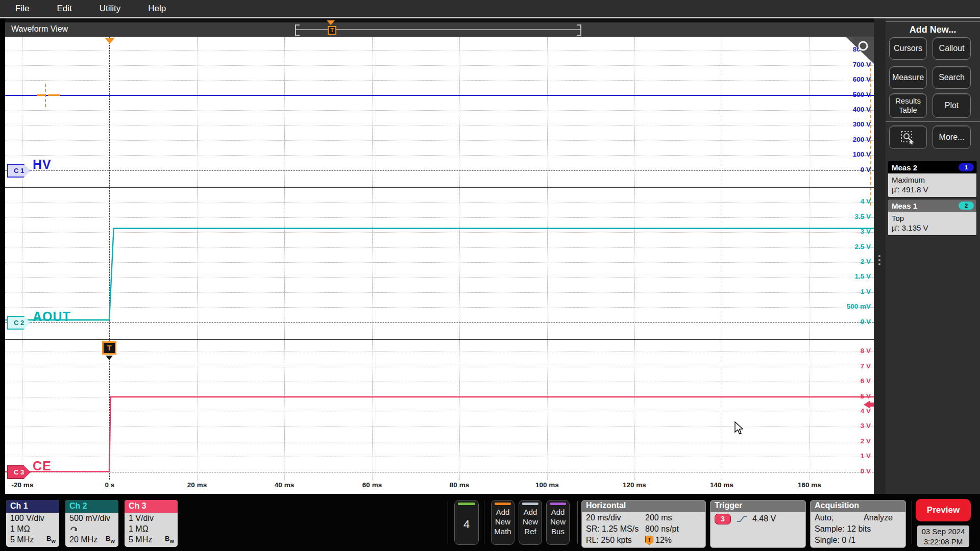 The image size is (980, 551). Describe the element at coordinates (558, 504) in the screenshot. I see `bus-stripe` at that location.